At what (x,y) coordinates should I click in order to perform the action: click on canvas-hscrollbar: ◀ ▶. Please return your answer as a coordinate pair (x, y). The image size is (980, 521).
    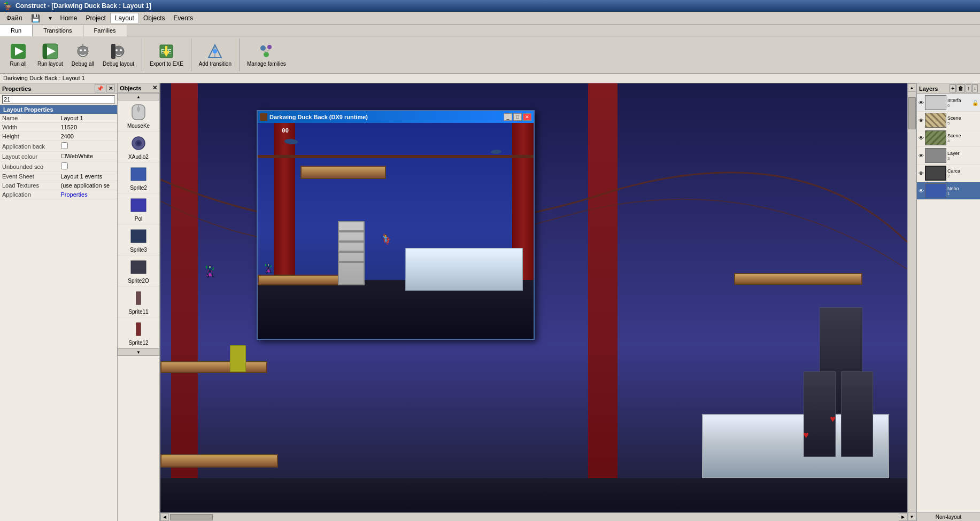
    Looking at the image, I should click on (534, 517).